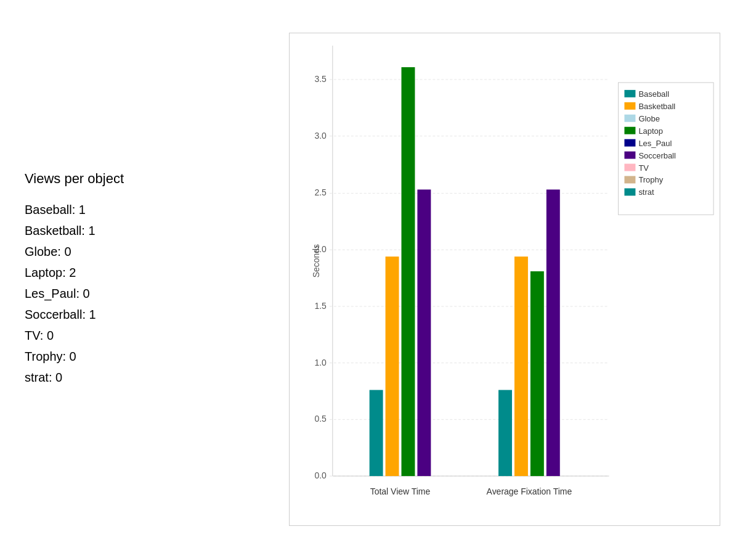 The height and width of the screenshot is (558, 756). What do you see at coordinates (529, 491) in the screenshot?
I see `xlabel-aft: Average Fixation Time` at bounding box center [529, 491].